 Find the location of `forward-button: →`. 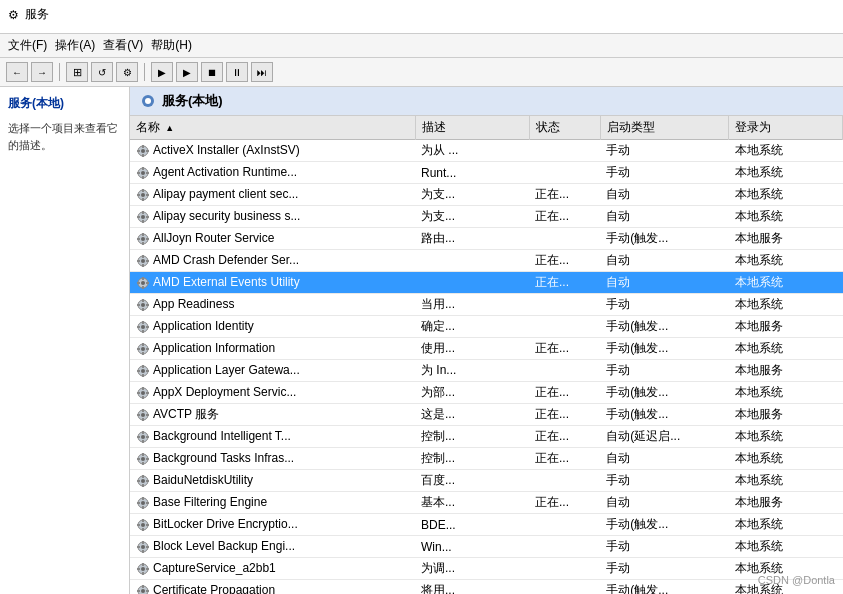

forward-button: → is located at coordinates (42, 72).